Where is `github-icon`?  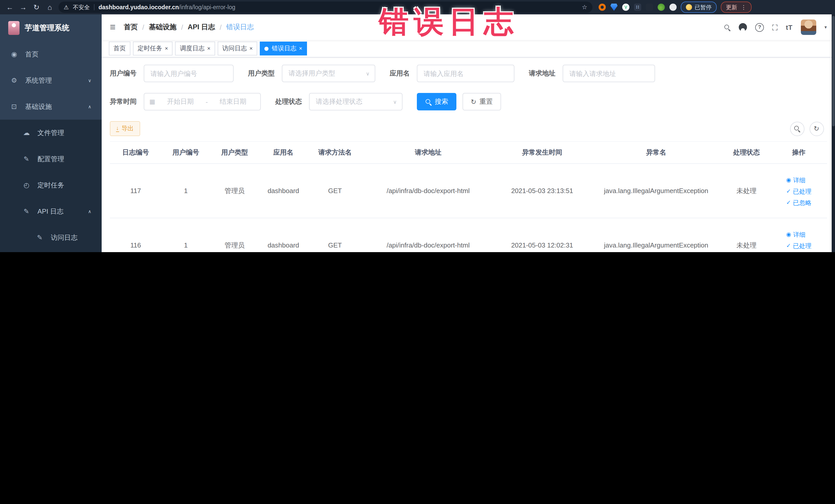
github-icon is located at coordinates (743, 27).